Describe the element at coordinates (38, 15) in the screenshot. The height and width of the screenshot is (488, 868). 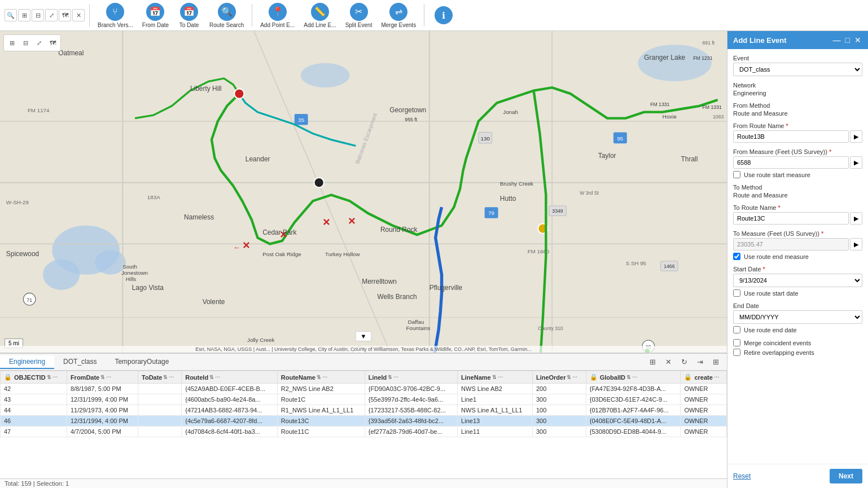
I see `grid-small-btn: ⊟` at that location.